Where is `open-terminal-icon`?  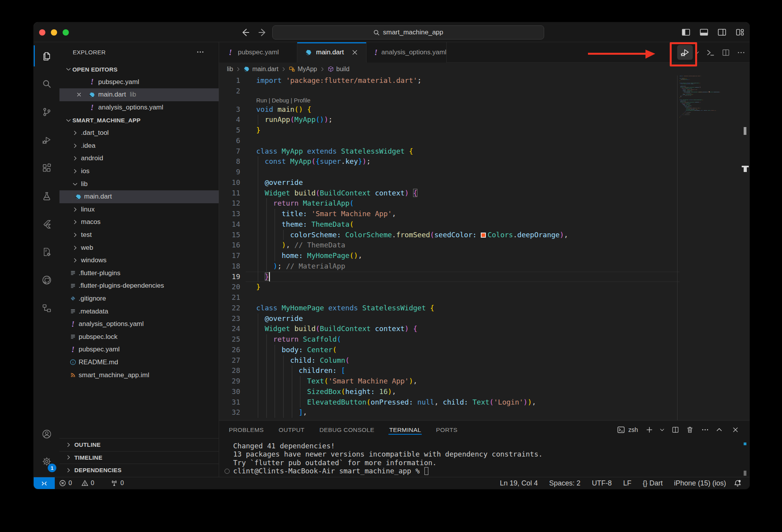 open-terminal-icon is located at coordinates (710, 52).